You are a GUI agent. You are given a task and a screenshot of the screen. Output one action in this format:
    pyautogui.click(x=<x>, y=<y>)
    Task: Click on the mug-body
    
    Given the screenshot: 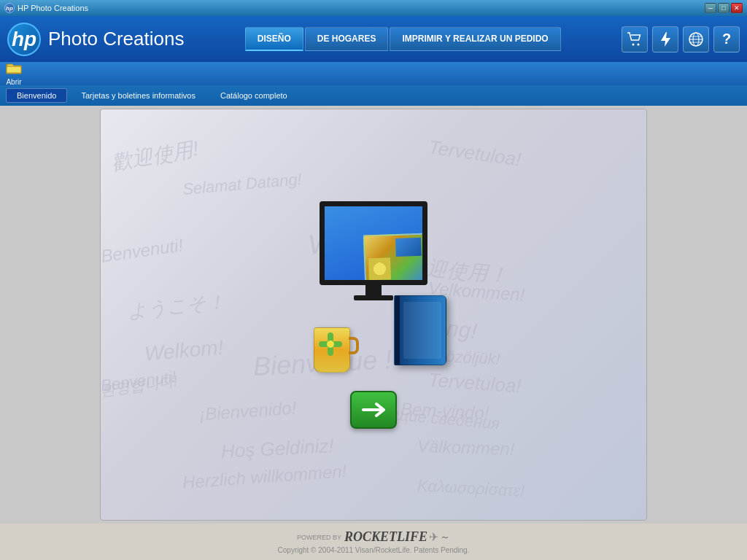 What is the action you would take?
    pyautogui.click(x=332, y=350)
    